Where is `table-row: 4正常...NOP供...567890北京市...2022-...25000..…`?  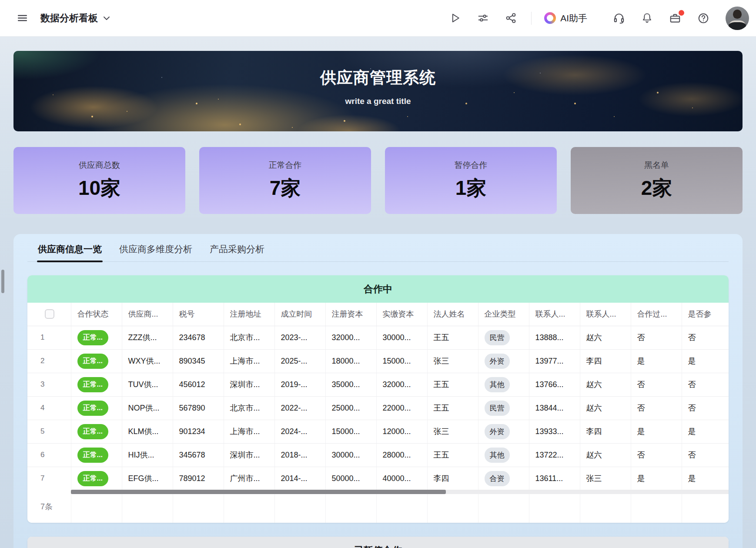 table-row: 4正常...NOP供...567890北京市...2022-...25000..… is located at coordinates (378, 408).